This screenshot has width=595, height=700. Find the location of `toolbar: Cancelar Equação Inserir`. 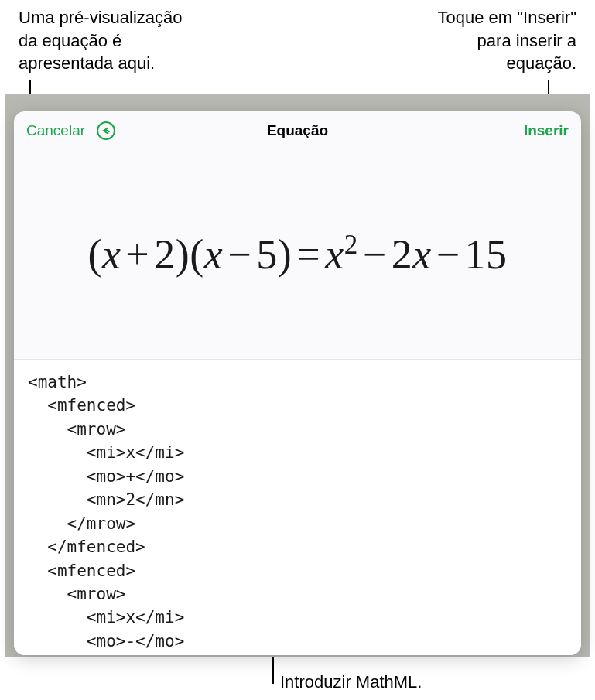

toolbar: Cancelar Equação Inserir is located at coordinates (297, 131).